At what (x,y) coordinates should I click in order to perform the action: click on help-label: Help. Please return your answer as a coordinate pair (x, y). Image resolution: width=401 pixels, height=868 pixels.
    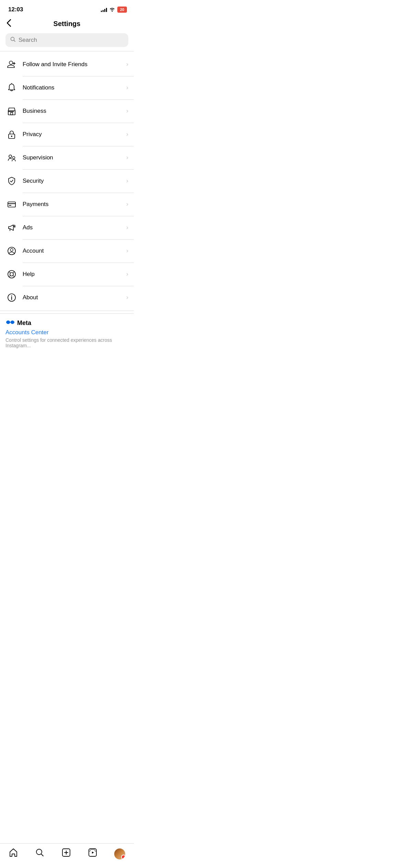
    Looking at the image, I should click on (74, 274).